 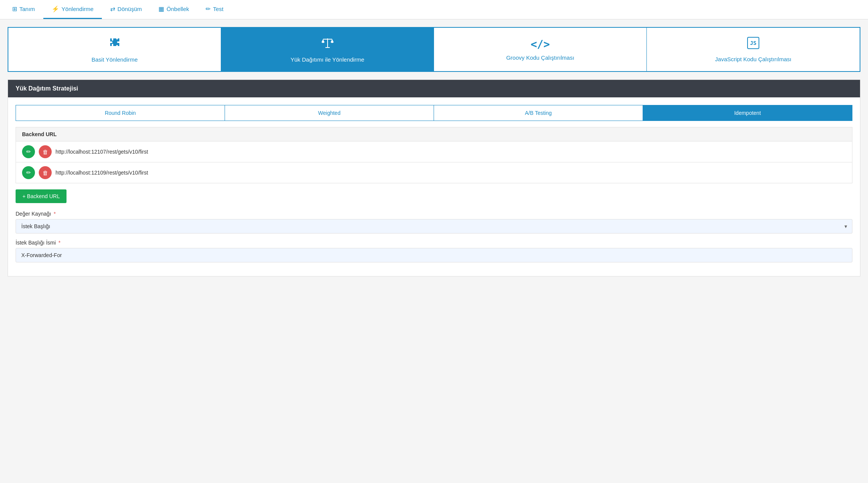 I want to click on deger-kaynagi-select-wrapper: İstek Başlığı, so click(x=434, y=226).